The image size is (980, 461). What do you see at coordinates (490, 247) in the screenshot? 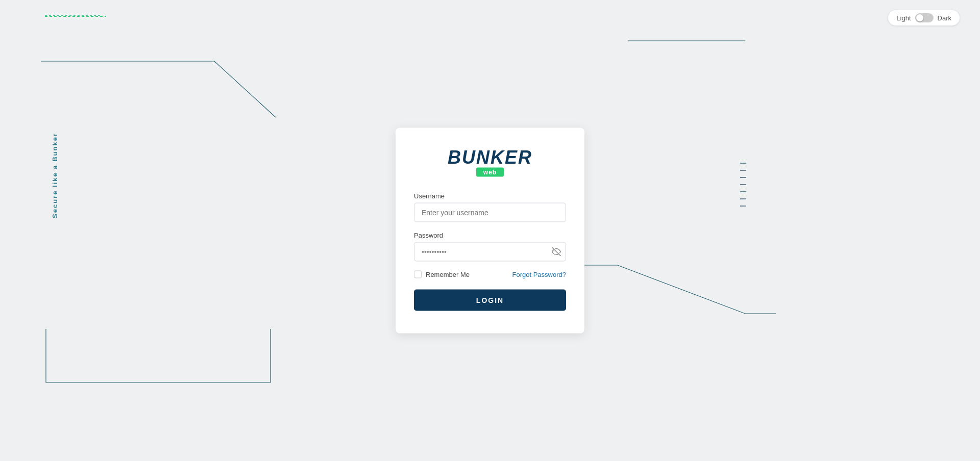
I see `password-group: Password` at bounding box center [490, 247].